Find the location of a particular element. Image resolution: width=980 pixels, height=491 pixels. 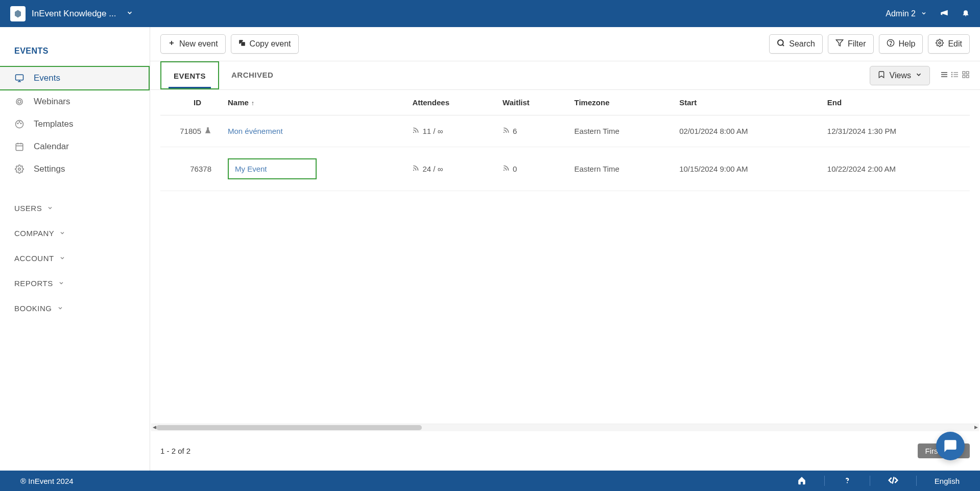

chat-bubble is located at coordinates (950, 446).